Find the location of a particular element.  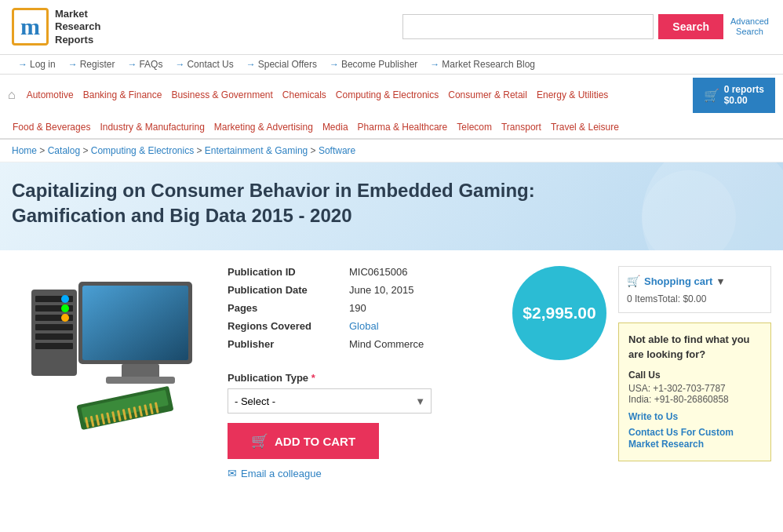

help-title: Not able to find what you are looking fo… is located at coordinates (695, 347).